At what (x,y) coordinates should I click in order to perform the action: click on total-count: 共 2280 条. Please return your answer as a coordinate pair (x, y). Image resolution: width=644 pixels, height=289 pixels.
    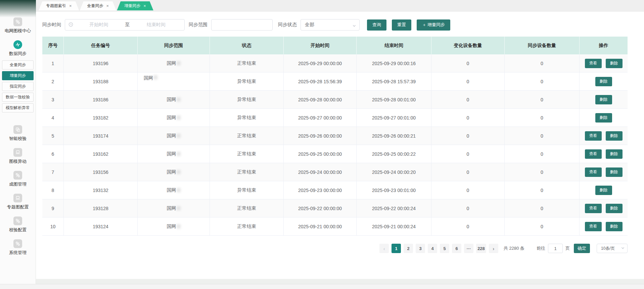
    Looking at the image, I should click on (514, 248).